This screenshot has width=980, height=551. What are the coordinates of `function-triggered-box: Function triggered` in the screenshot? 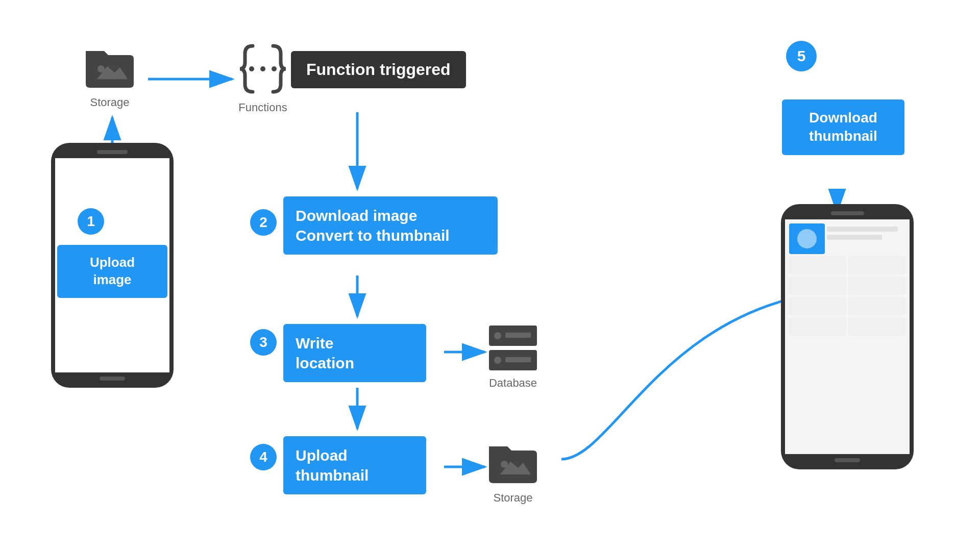 It's located at (379, 69).